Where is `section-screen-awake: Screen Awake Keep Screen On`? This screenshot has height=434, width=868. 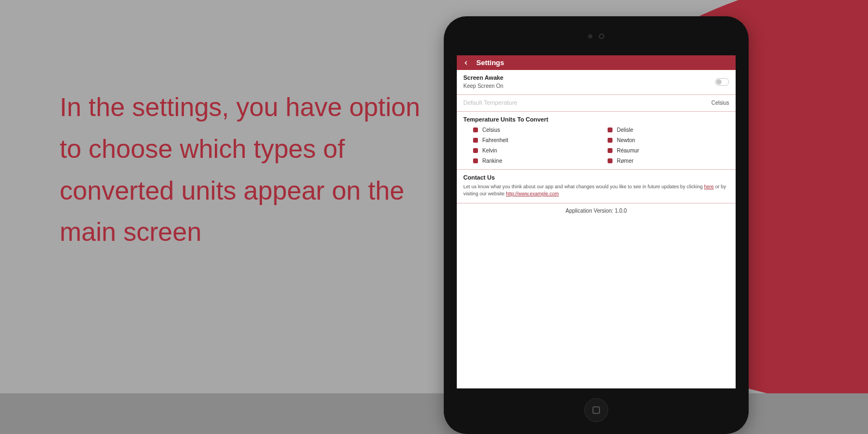
section-screen-awake: Screen Awake Keep Screen On is located at coordinates (596, 82).